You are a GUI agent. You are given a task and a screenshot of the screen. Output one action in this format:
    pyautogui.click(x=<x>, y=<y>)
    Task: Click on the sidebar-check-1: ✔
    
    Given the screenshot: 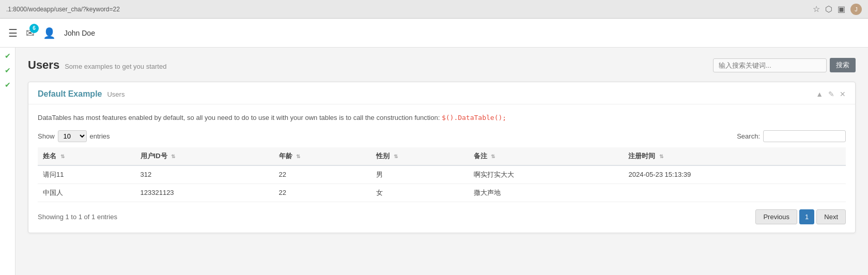 What is the action you would take?
    pyautogui.click(x=8, y=56)
    